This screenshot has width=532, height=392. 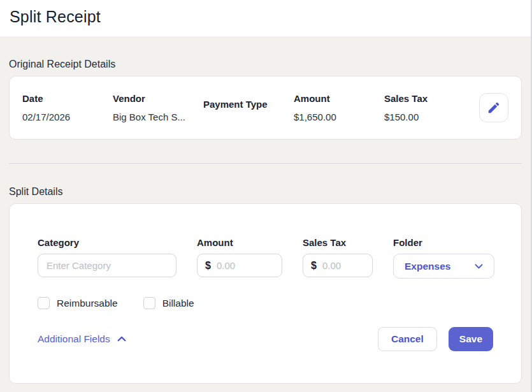 What do you see at coordinates (68, 108) in the screenshot?
I see `receipt-field-date: Date 02/17/2026` at bounding box center [68, 108].